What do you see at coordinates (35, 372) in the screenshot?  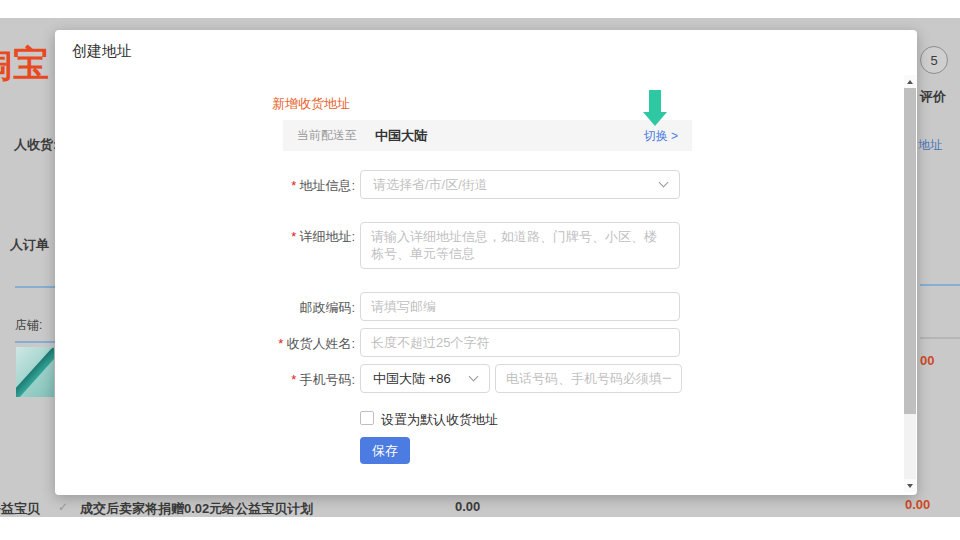 I see `product-thumbnail-pen` at bounding box center [35, 372].